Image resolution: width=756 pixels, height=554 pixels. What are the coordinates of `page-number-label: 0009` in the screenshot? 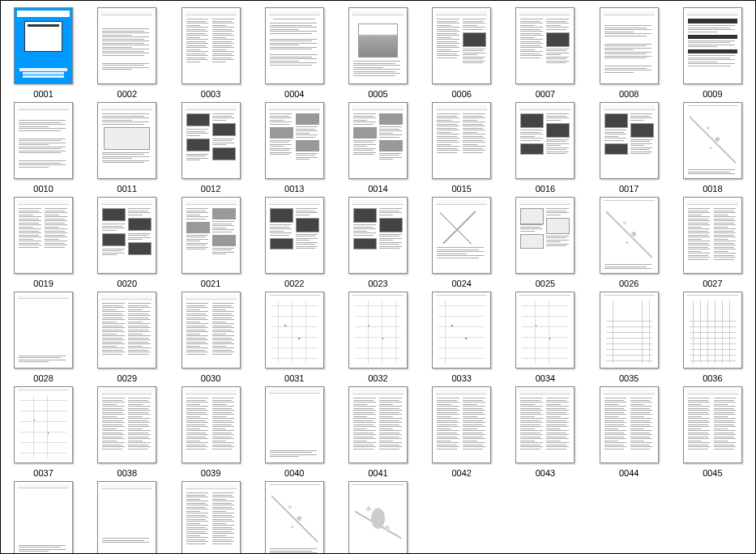 It's located at (712, 94).